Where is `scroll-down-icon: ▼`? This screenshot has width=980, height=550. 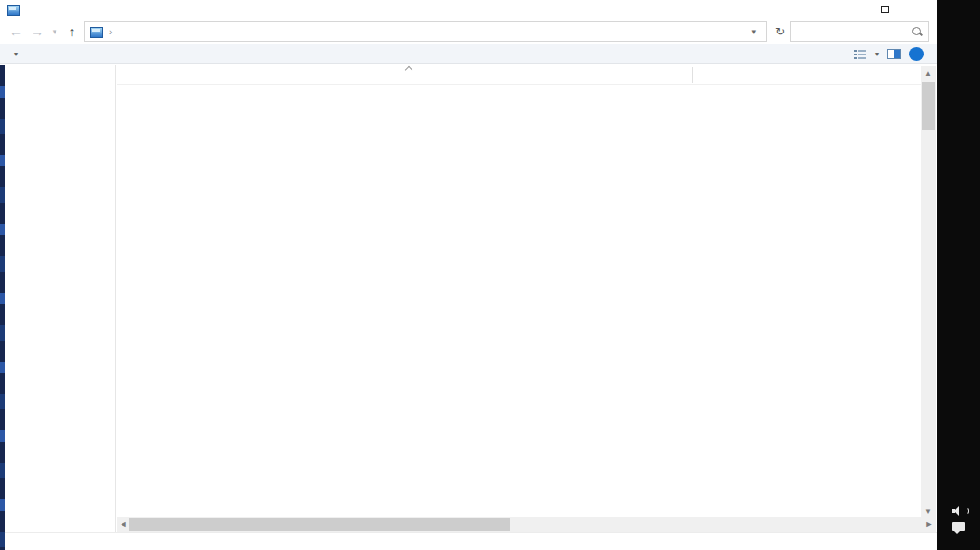
scroll-down-icon: ▼ is located at coordinates (928, 511).